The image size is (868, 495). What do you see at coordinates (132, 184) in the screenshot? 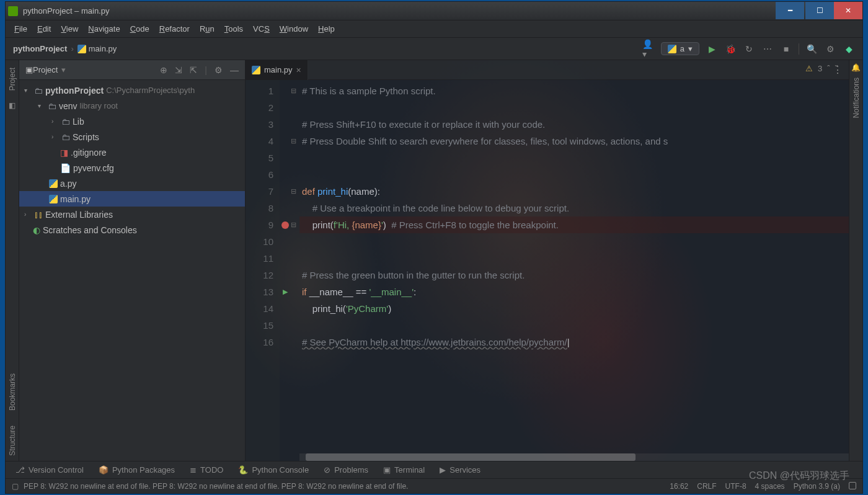
I see `tree-apy: a.py` at bounding box center [132, 184].